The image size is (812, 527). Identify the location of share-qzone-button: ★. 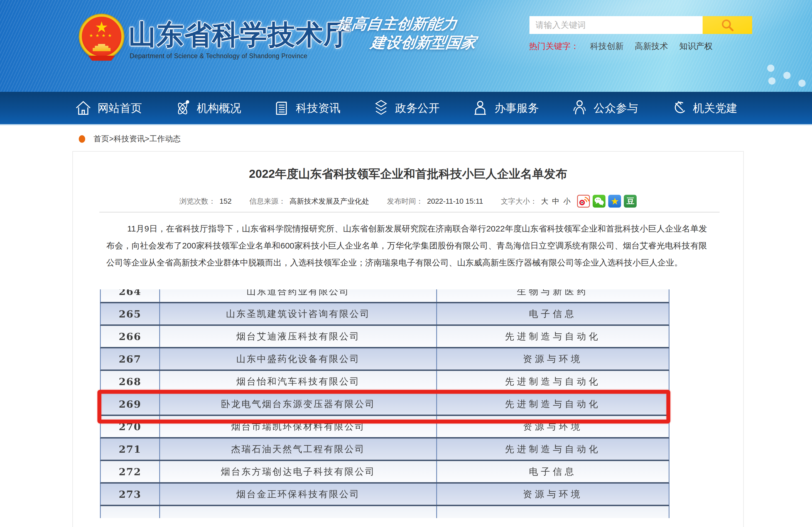
(615, 201).